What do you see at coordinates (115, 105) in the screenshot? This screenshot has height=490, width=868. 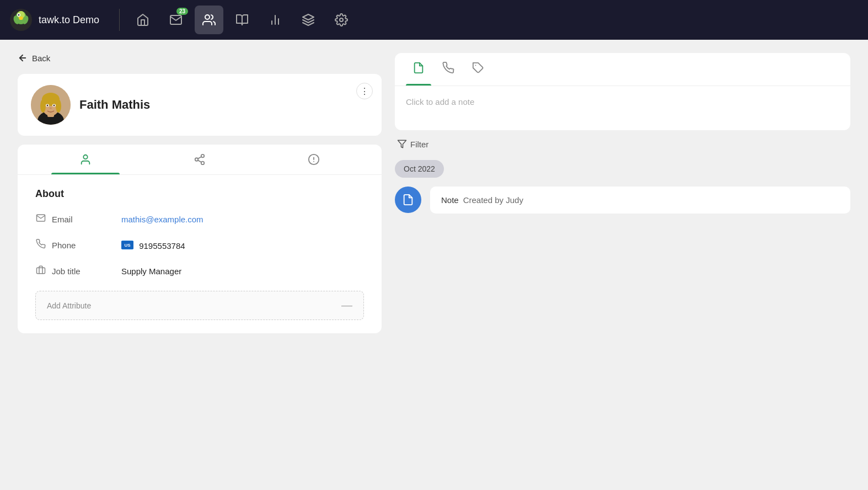 I see `profile-name: Faith Mathis` at bounding box center [115, 105].